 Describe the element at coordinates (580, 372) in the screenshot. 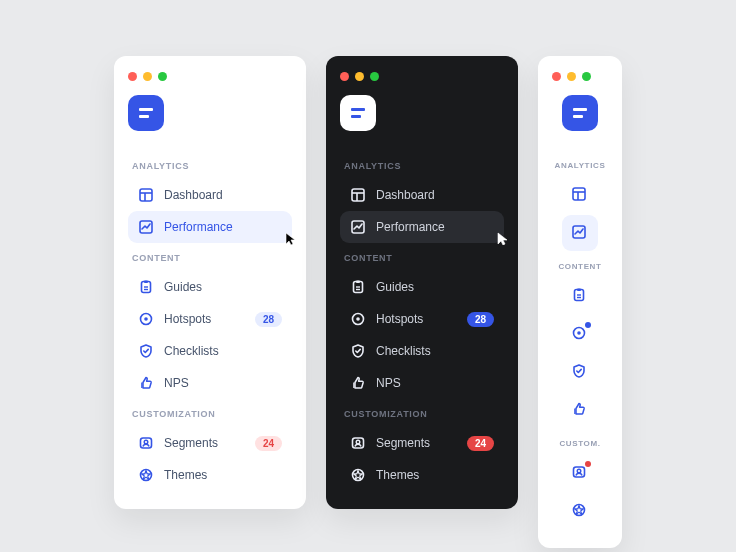

I see `nav-checklists` at that location.